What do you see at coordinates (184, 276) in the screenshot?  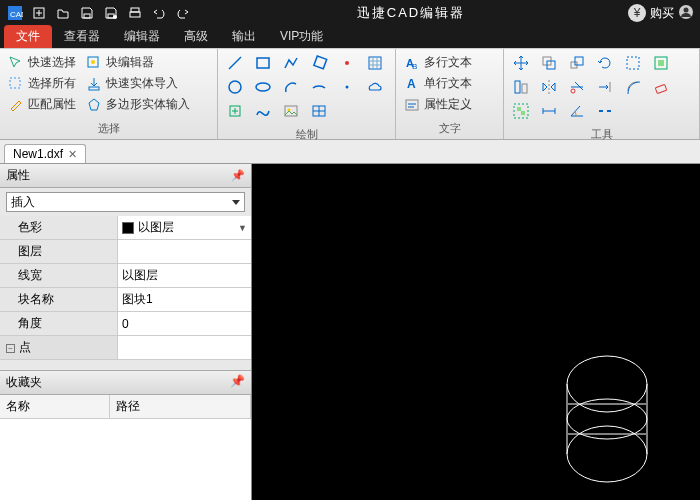 I see `prop-lw: 以图层` at bounding box center [184, 276].